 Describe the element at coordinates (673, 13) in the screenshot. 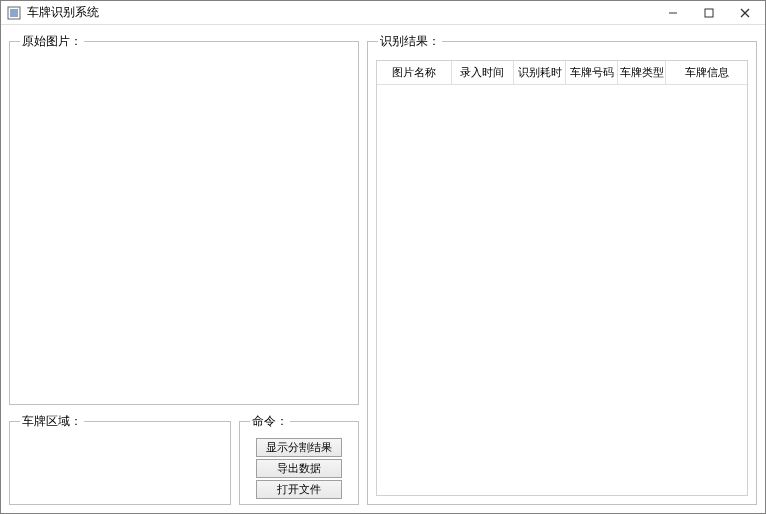

I see `minimize-button` at that location.